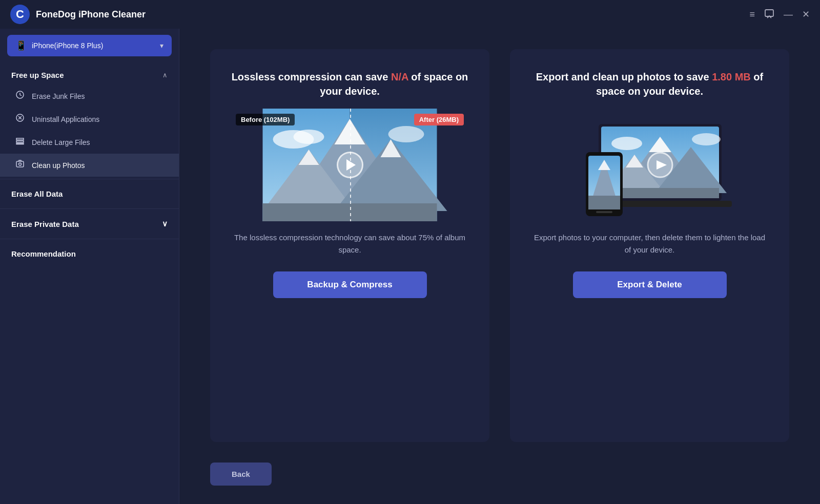  I want to click on sidebar-item-uninstall-apps: Uninstall Applications, so click(89, 119).